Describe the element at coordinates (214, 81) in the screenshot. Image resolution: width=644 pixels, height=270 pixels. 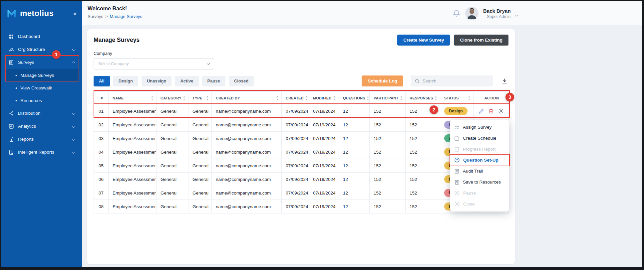
I see `filter-tab-pause: Pause` at that location.